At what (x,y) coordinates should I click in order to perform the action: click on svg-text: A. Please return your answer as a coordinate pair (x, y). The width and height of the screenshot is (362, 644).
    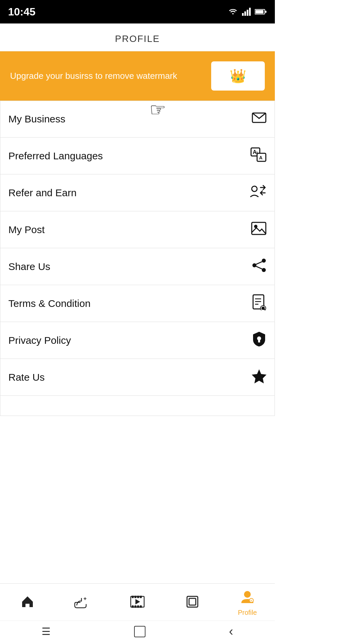
    Looking at the image, I should click on (261, 158).